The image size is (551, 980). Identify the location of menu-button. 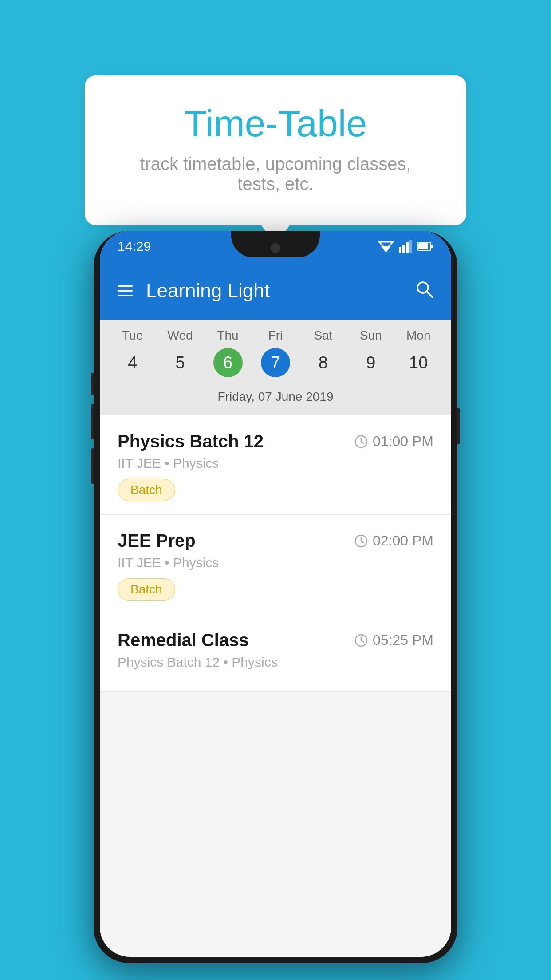
(125, 291).